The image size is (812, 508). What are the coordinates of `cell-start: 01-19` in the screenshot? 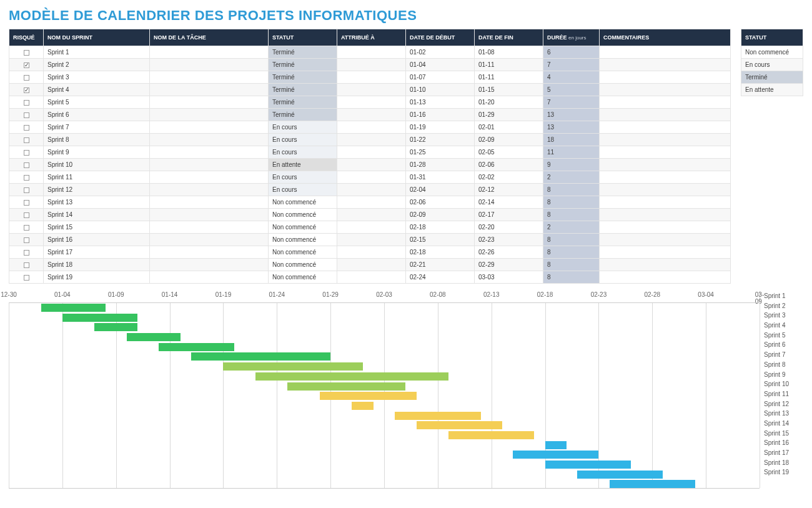 It's located at (440, 127).